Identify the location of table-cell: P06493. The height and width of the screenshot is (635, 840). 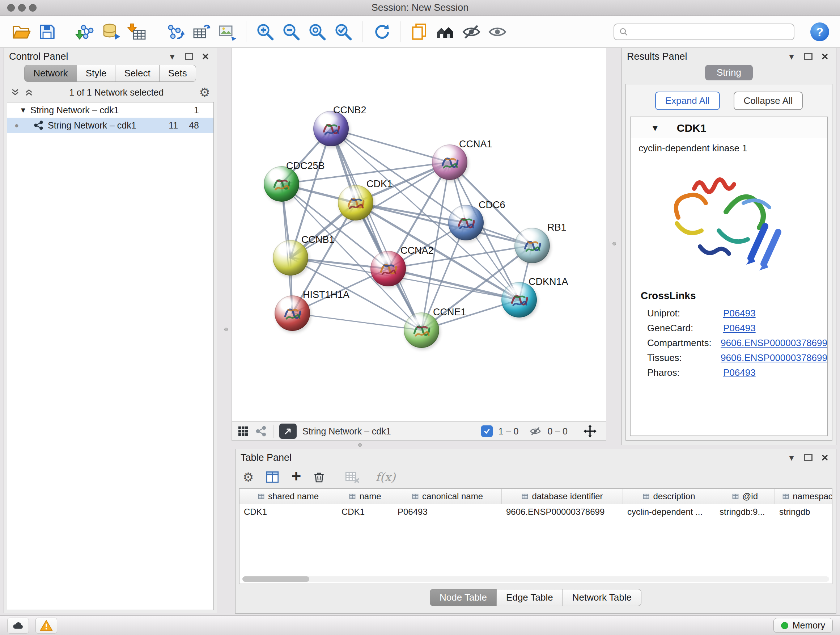
(447, 512).